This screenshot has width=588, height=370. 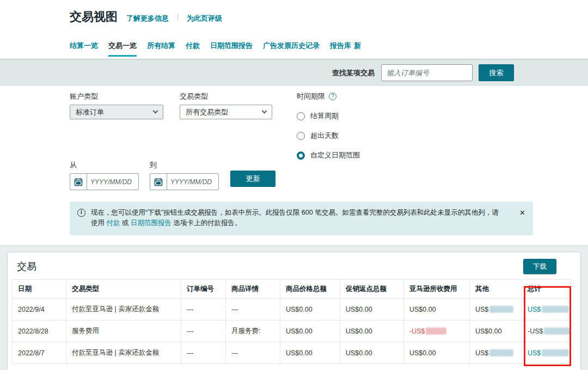 What do you see at coordinates (122, 49) in the screenshot?
I see `tab-transaction-view: 交易一览` at bounding box center [122, 49].